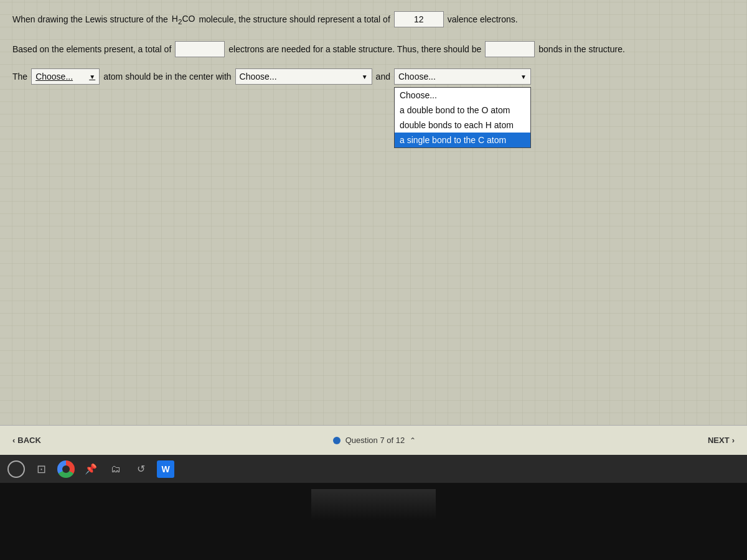  I want to click on taskbar-arrow-icon: ↺, so click(141, 469).